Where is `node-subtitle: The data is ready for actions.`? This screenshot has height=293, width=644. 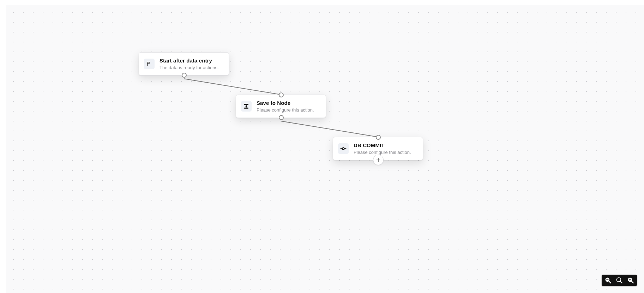 node-subtitle: The data is ready for actions. is located at coordinates (189, 68).